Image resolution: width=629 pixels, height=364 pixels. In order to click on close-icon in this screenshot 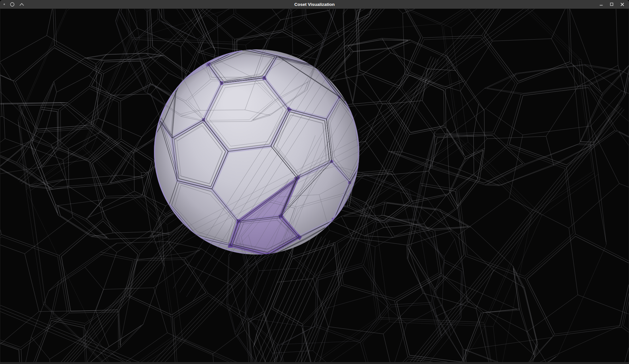, I will do `click(622, 5)`.